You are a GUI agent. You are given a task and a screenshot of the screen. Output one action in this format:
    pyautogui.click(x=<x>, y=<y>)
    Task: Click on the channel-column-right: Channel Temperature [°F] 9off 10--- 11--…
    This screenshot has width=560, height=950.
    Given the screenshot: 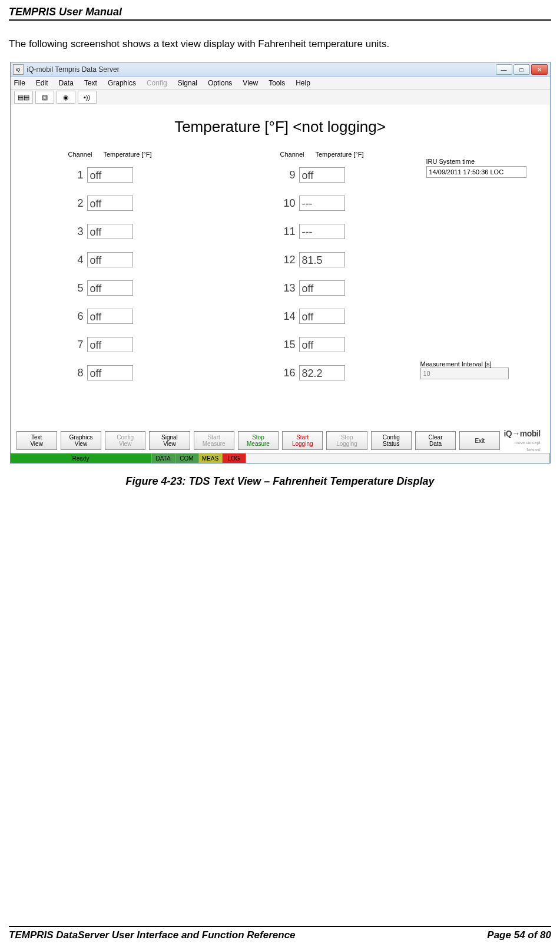 What is the action you would take?
    pyautogui.click(x=358, y=272)
    